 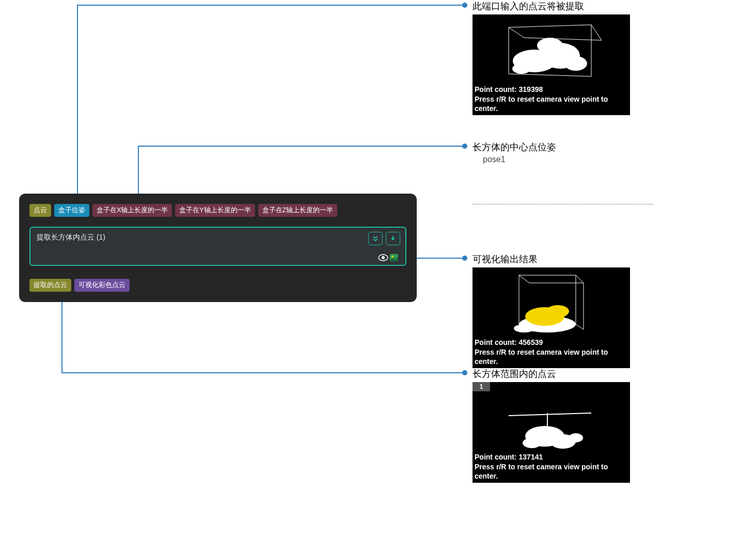 What do you see at coordinates (553, 104) in the screenshot?
I see `reset-hint-1: Press r/R to reset camera view point to …` at bounding box center [553, 104].